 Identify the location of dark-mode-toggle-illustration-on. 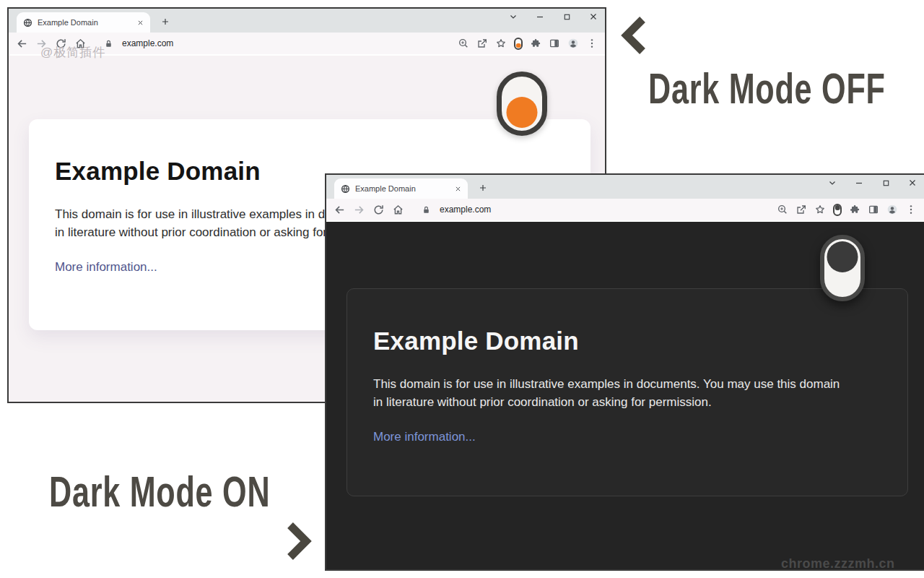
(842, 268).